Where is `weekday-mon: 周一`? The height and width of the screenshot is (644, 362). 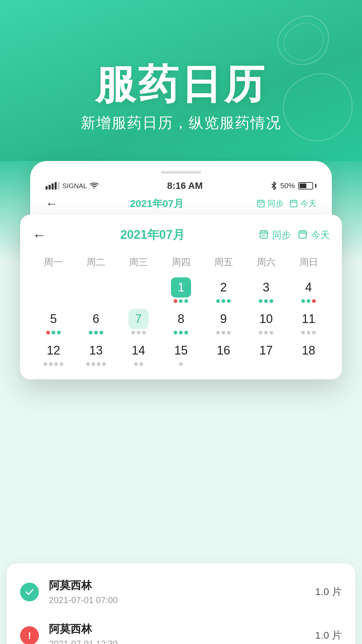
weekday-mon: 周一 is located at coordinates (54, 262).